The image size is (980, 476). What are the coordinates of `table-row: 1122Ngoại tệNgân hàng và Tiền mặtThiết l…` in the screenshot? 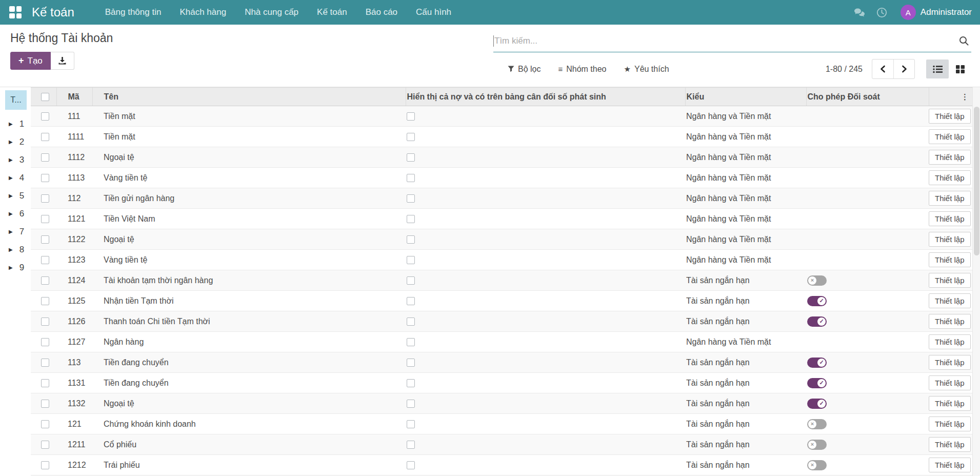 It's located at (502, 240).